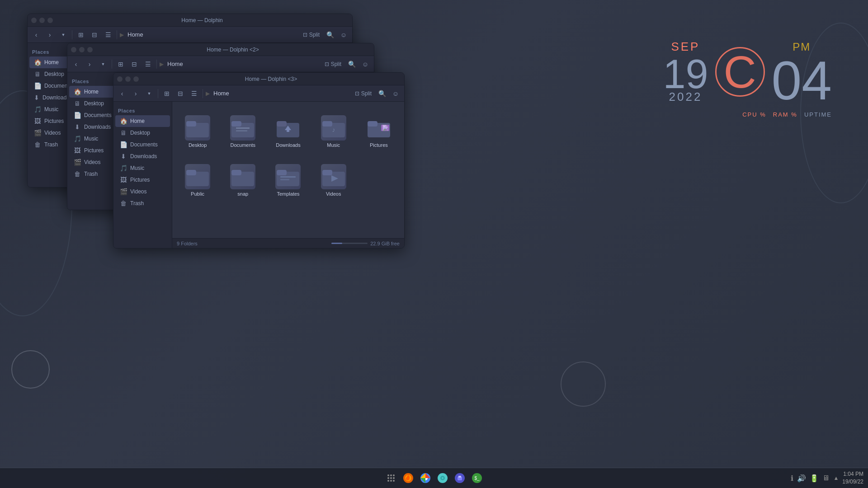 Image resolution: width=868 pixels, height=488 pixels. Describe the element at coordinates (77, 103) in the screenshot. I see `desktop-icon-2: 🖥` at that location.